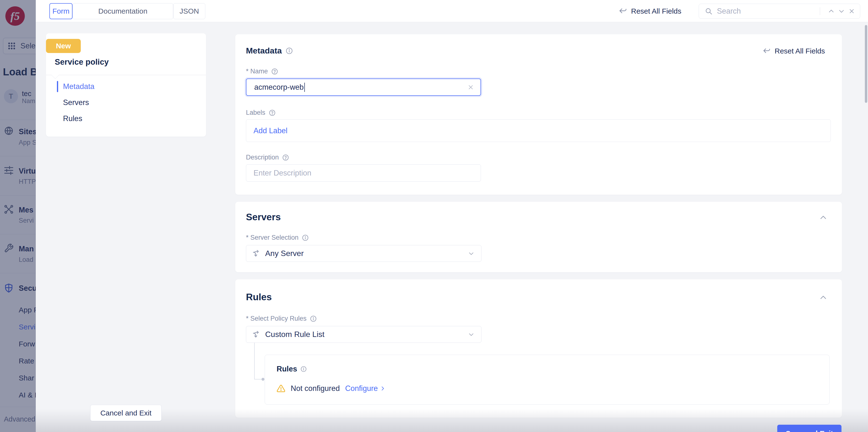  I want to click on labels-label-text: Labels, so click(256, 112).